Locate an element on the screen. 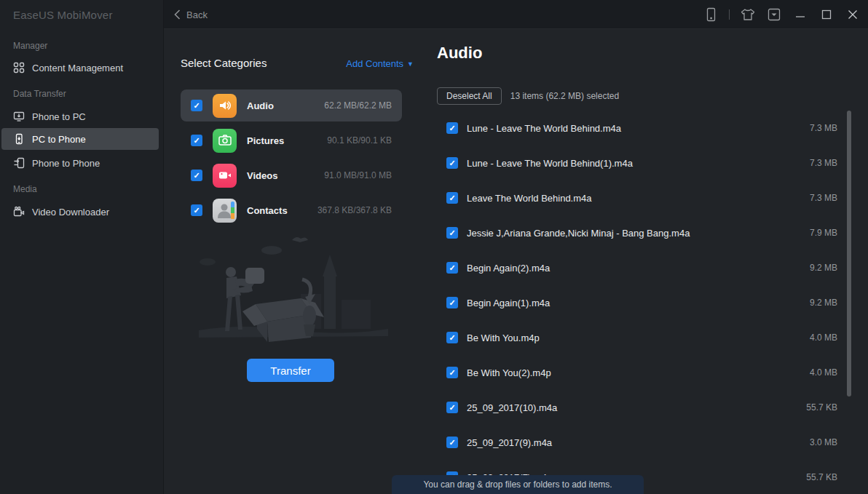  category-row-audio: Audio 62.2 MB/62.2 MB is located at coordinates (291, 105).